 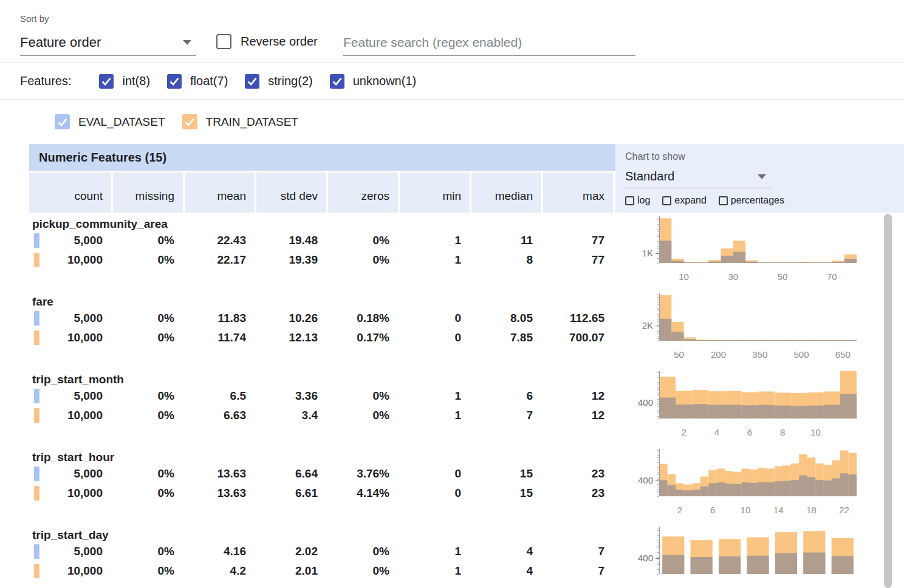 I want to click on stat-mean: 4.16, so click(x=220, y=552).